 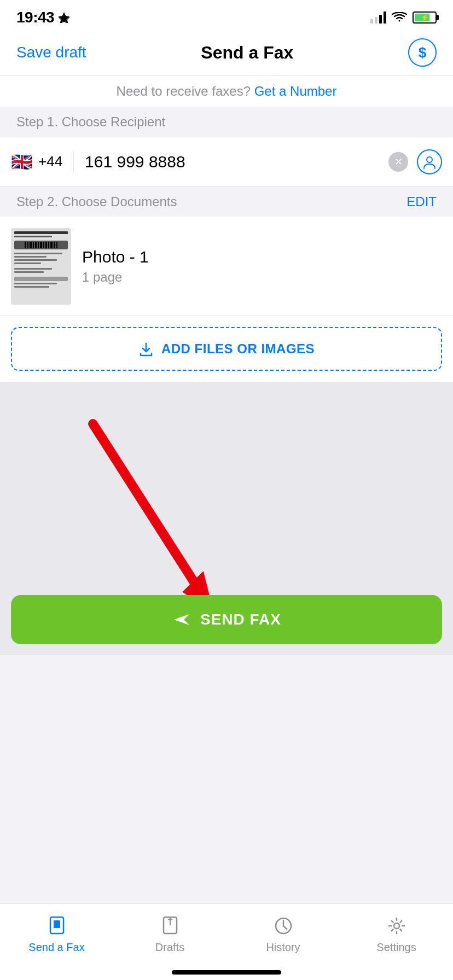 What do you see at coordinates (50, 162) in the screenshot?
I see `country-code: +44` at bounding box center [50, 162].